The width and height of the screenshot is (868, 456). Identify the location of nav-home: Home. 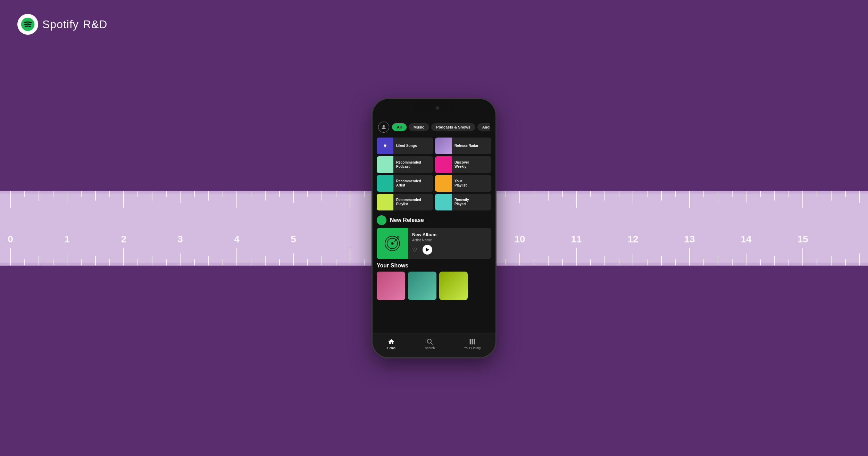
(391, 344).